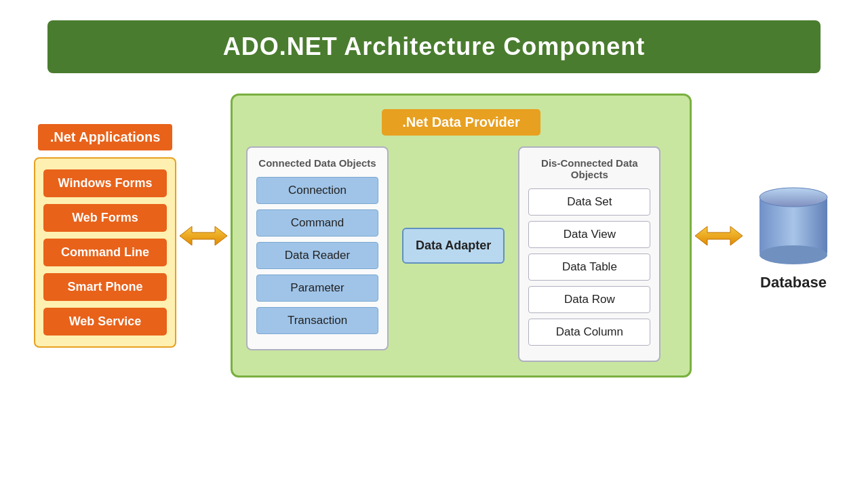 This screenshot has height=488, width=868. What do you see at coordinates (317, 256) in the screenshot?
I see `connected-item-data-reader: Data Reader` at bounding box center [317, 256].